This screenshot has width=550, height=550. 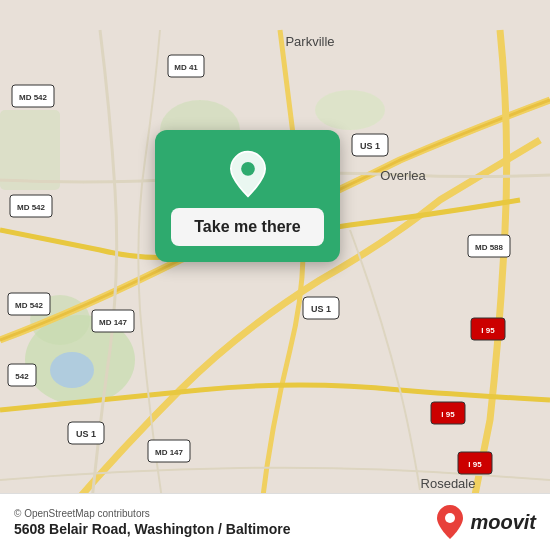 I want to click on svg-text: MD 41, so click(x=186, y=68).